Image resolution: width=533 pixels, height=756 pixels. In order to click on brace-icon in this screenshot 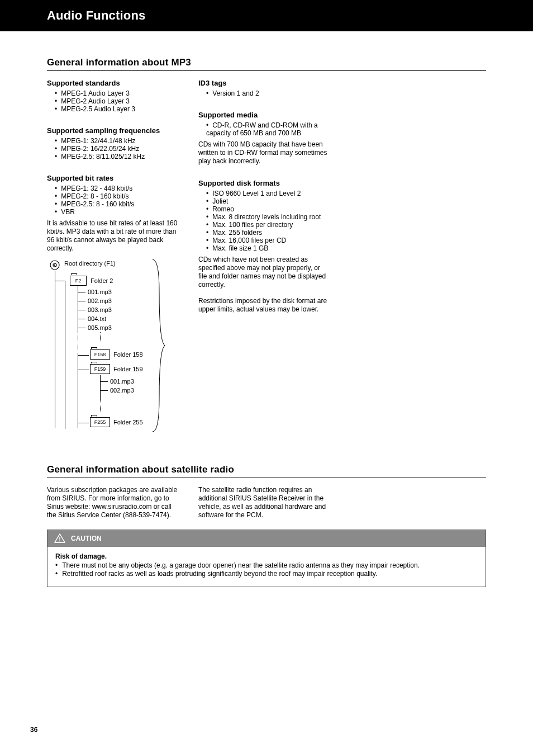, I will do `click(159, 346)`.